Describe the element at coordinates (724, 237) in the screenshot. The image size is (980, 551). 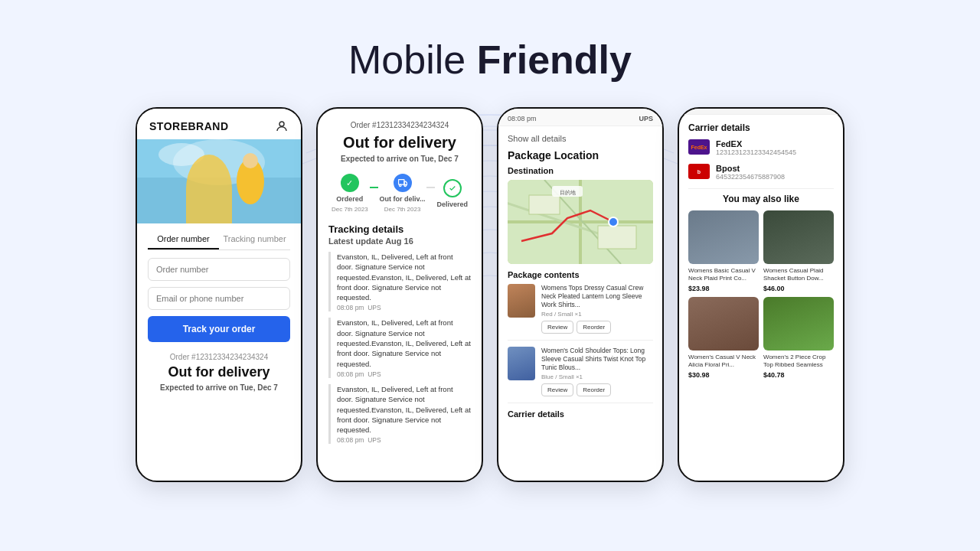
I see `product-1-image` at that location.